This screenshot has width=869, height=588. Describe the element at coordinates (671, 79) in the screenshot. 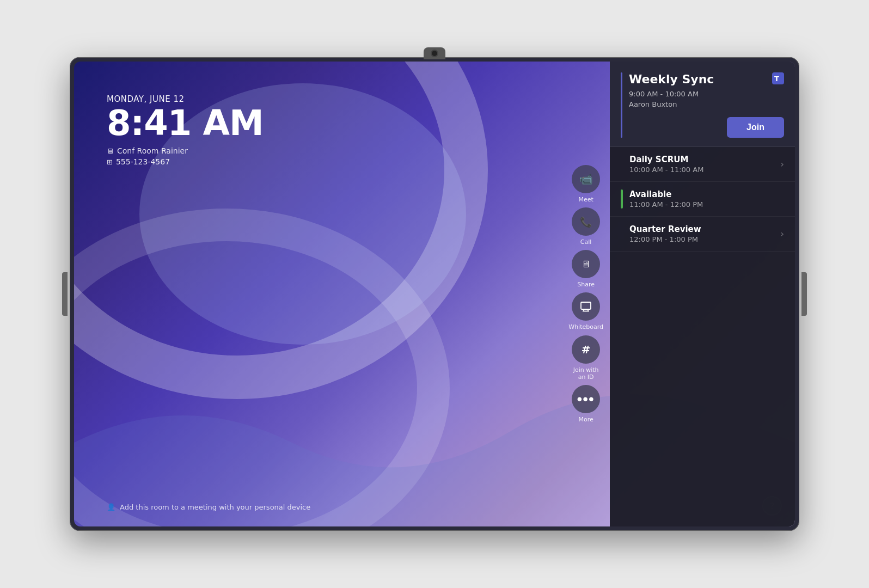

I see `weekly-sync-title: Weekly Sync` at that location.